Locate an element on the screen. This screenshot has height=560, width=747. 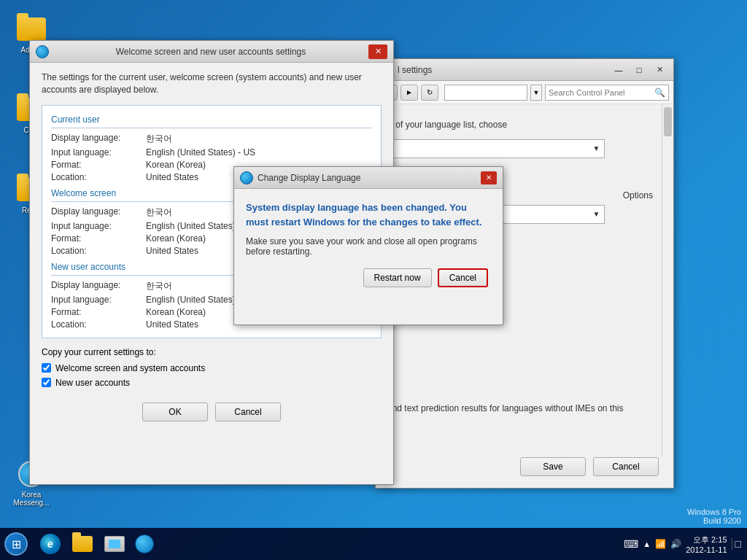
current-user-display-value: 한국어 is located at coordinates (159, 139).